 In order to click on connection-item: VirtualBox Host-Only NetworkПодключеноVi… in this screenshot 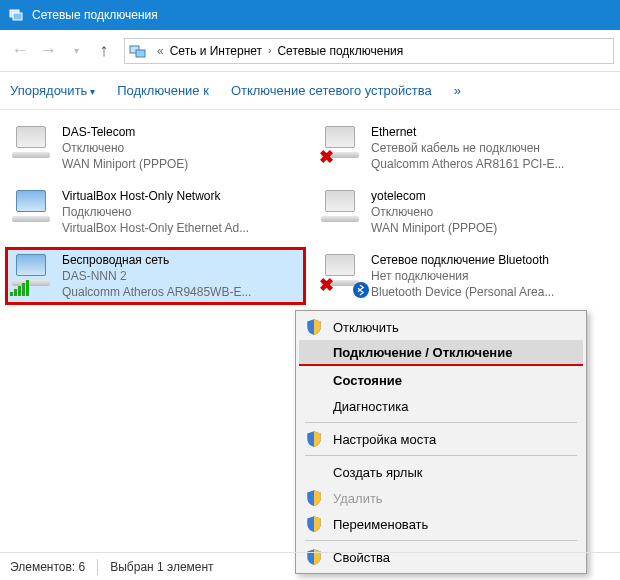, I will do `click(156, 212)`.